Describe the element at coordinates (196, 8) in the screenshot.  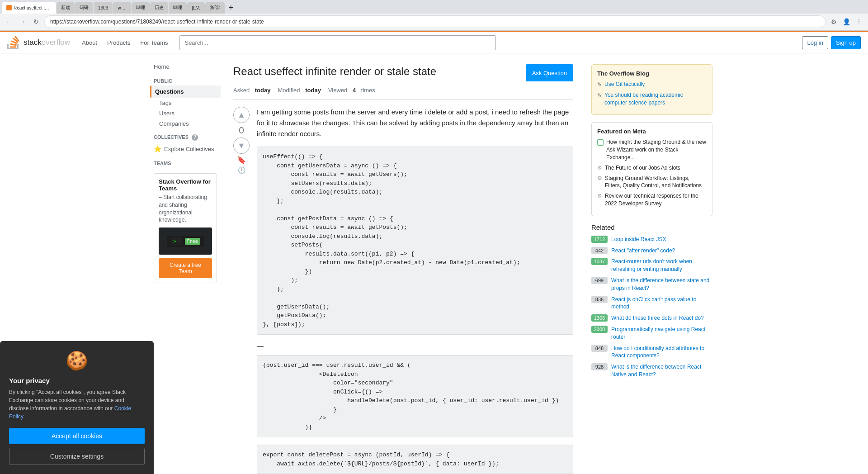
I see `tab: [EV:` at that location.